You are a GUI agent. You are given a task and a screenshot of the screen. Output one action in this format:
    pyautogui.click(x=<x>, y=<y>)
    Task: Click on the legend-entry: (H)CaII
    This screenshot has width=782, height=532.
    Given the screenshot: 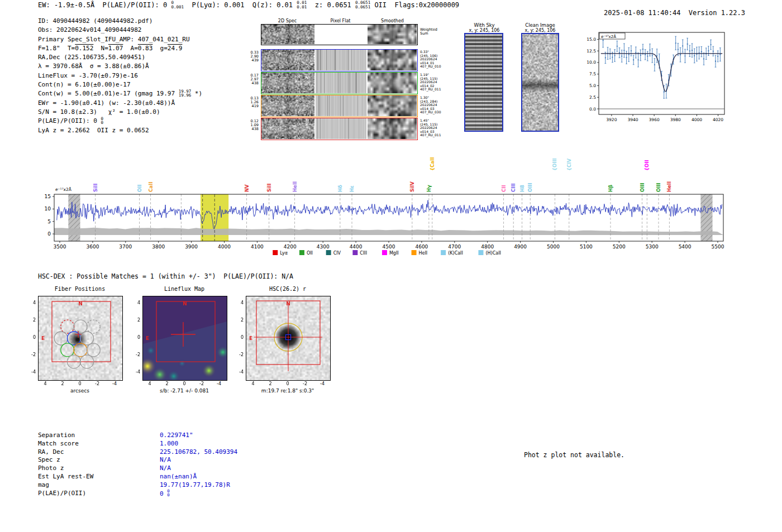 What is the action you would take?
    pyautogui.click(x=493, y=253)
    